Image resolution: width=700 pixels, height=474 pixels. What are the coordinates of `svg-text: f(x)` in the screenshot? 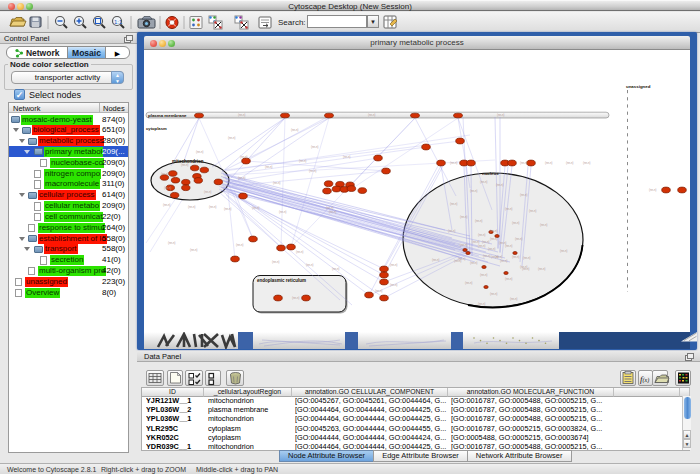 It's located at (644, 379).